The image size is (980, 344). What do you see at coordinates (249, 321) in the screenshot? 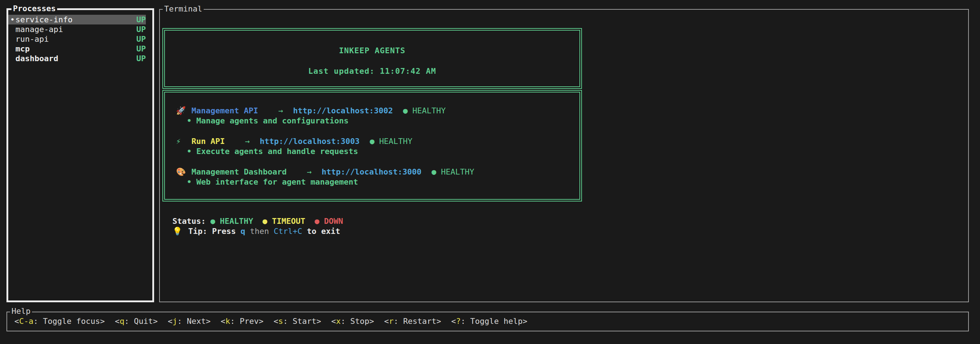
I see `shortcut-action: Prev` at bounding box center [249, 321].